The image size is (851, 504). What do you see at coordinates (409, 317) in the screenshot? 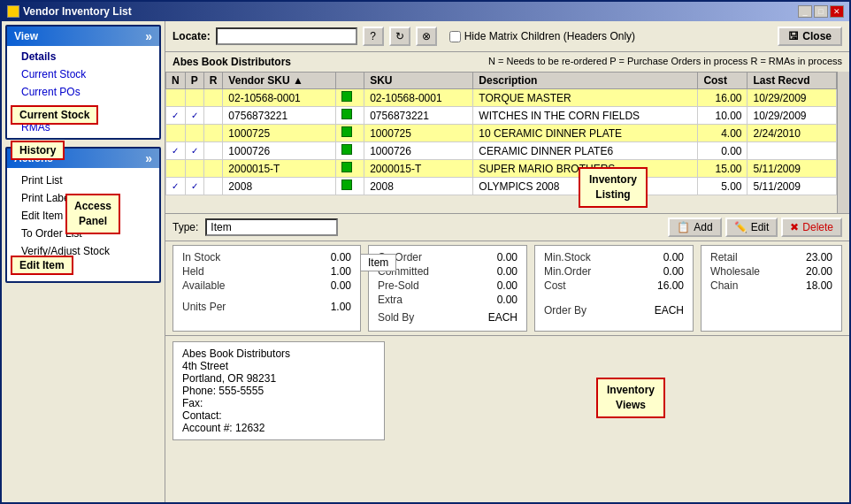
I see `sold-by-label: Sold By` at bounding box center [409, 317].